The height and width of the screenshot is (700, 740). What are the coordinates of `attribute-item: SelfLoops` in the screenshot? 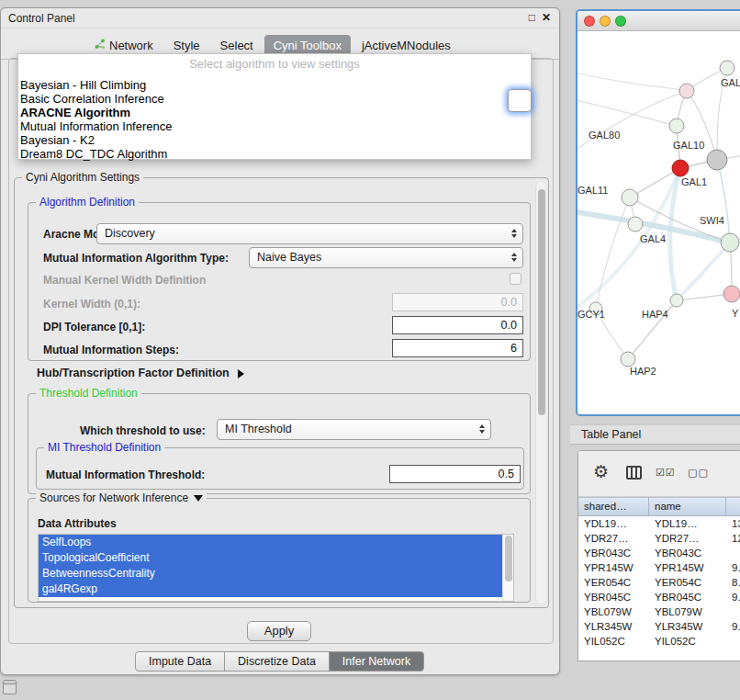 It's located at (270, 542).